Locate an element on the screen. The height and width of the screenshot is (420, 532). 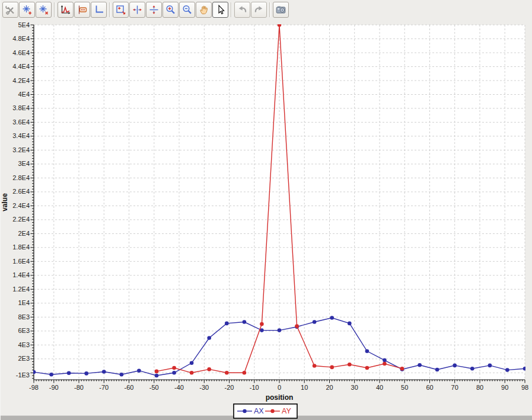
y-tick-label: 5E4 is located at coordinates (24, 25).